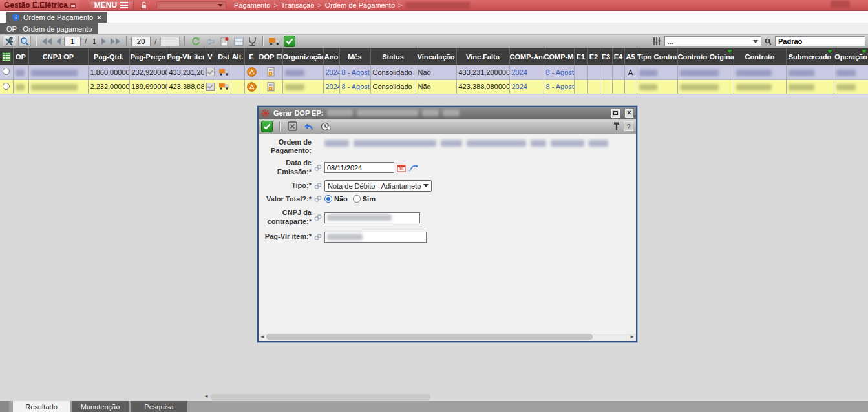 The width and height of the screenshot is (868, 412). I want to click on search-button, so click(25, 41).